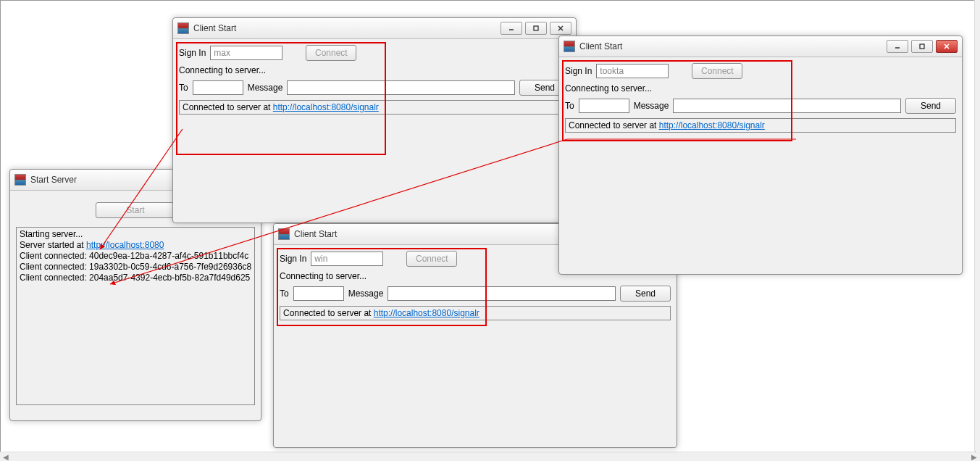 This screenshot has width=980, height=461. What do you see at coordinates (135, 245) in the screenshot?
I see `log-line: Server started at http://localhost:8080` at bounding box center [135, 245].